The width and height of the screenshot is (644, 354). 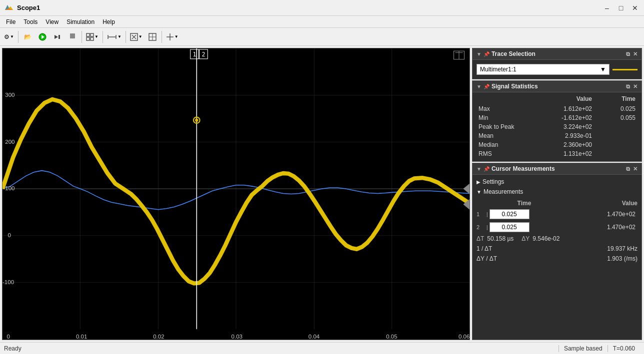 I want to click on trace-line-preview, so click(x=625, y=70).